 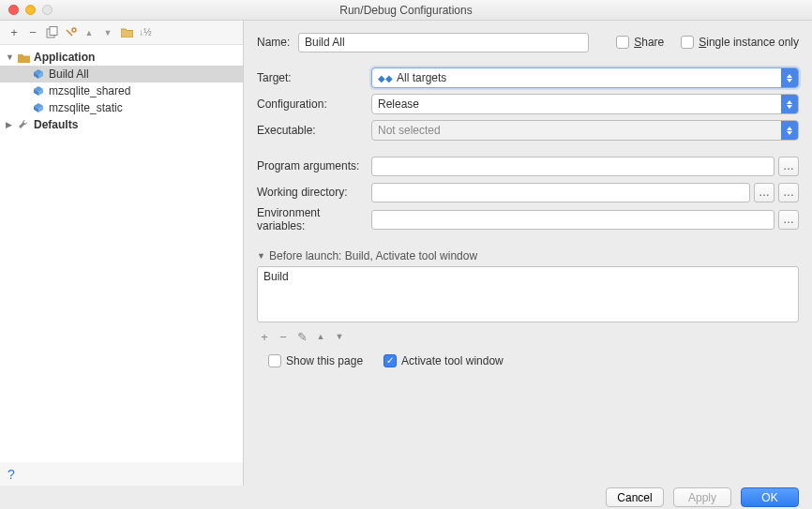 I want to click on working-dir-vars-button: …, so click(x=789, y=193).